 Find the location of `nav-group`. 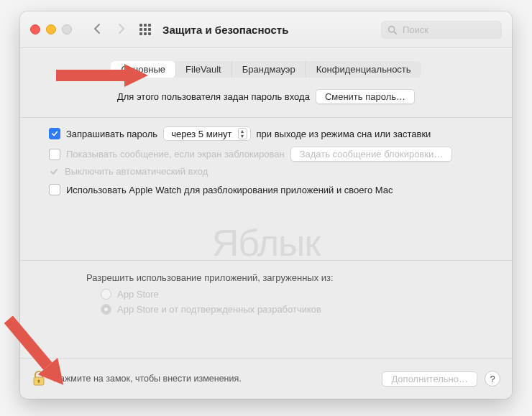

nav-group is located at coordinates (121, 30).